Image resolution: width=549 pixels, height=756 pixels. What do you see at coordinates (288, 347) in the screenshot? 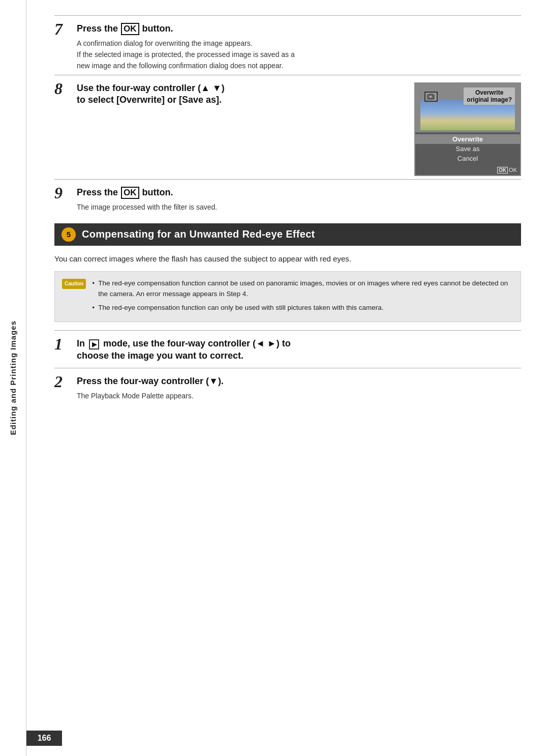
I see `re-step-1-row: 1 In ▶ mode, use the four-way controller…` at bounding box center [288, 347].